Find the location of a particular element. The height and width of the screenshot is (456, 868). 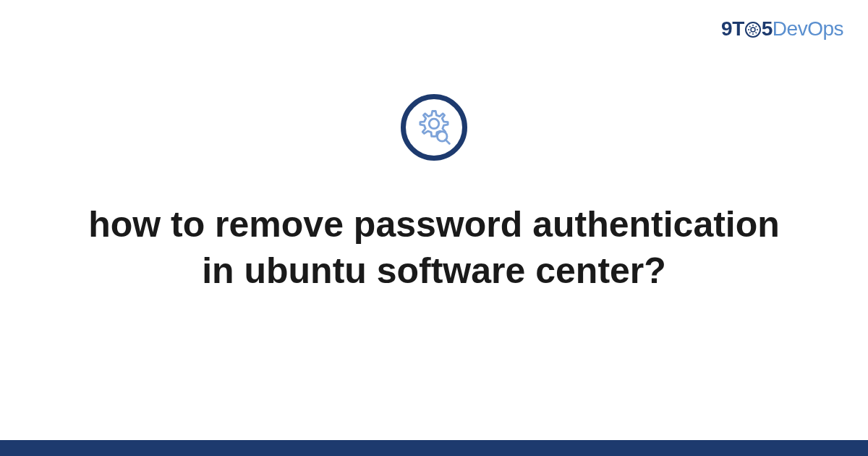

center-gear-icon is located at coordinates (434, 127).